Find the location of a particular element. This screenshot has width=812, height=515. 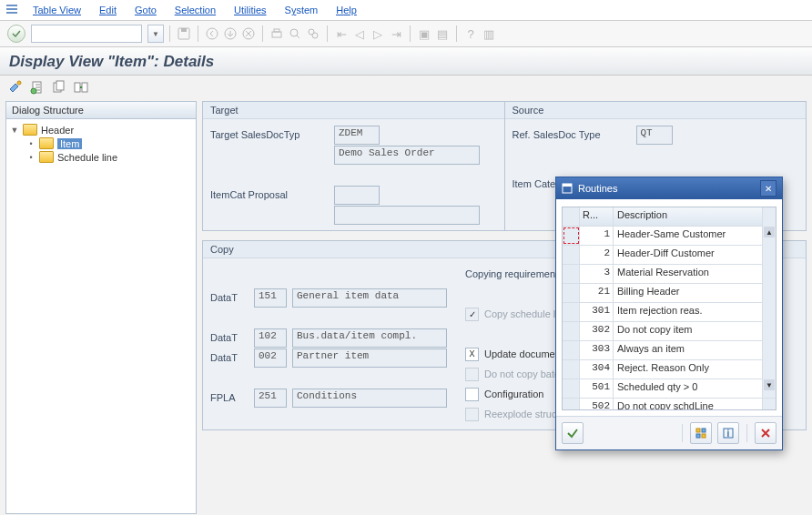

grid-row: 3Material Reservation is located at coordinates (669, 275).